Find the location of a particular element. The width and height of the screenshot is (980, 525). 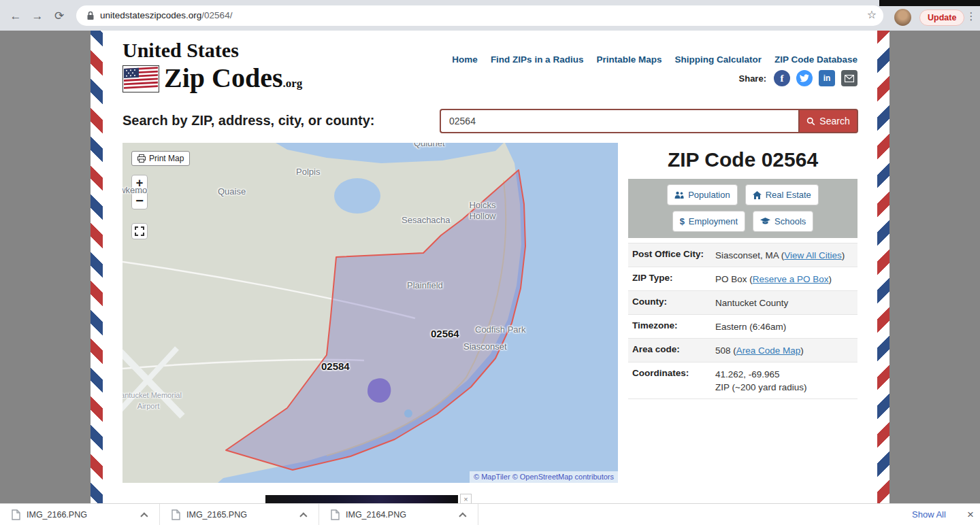

facebook-share-icon: f is located at coordinates (782, 78).